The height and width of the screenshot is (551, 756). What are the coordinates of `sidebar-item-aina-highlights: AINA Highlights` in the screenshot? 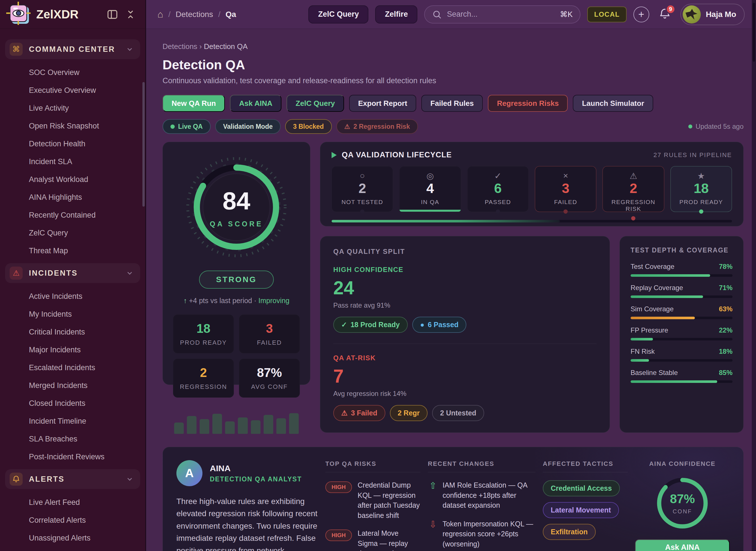 It's located at (73, 197).